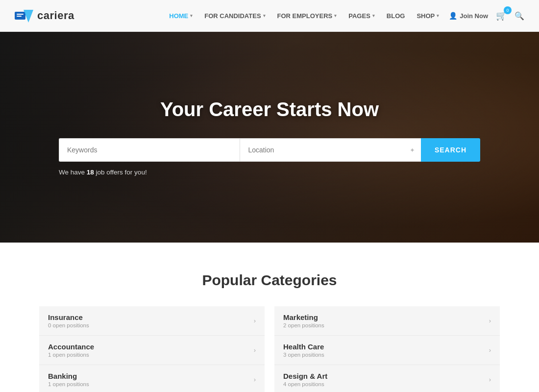 This screenshot has height=392, width=539. What do you see at coordinates (468, 16) in the screenshot?
I see `join-now-link: 👤 Join Now` at bounding box center [468, 16].